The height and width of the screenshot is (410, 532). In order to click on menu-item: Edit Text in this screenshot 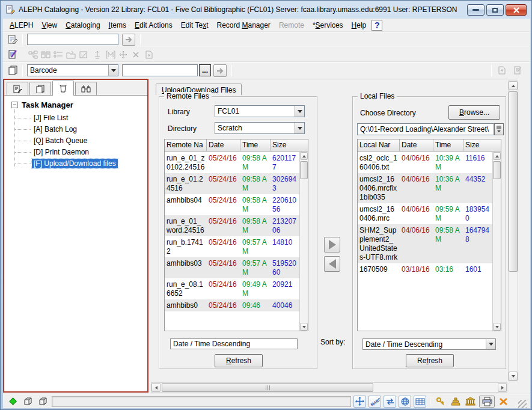, I will do `click(195, 25)`.